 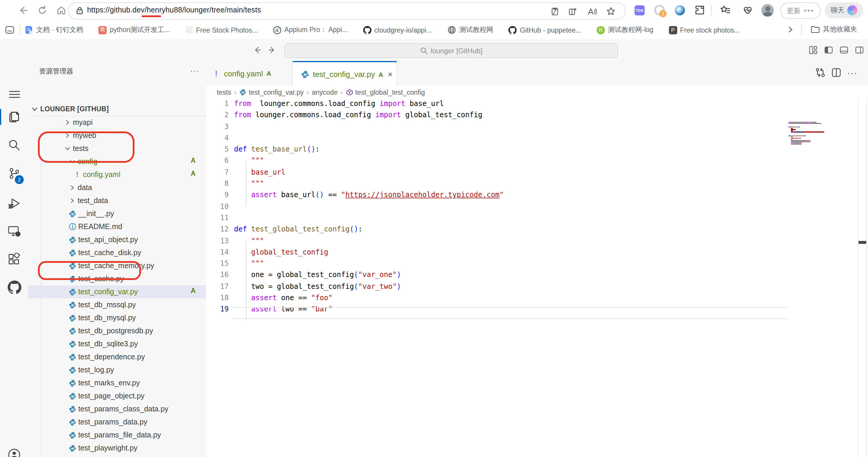 I want to click on tree-file-test_params_file_data.py: test_params_file_data.py, so click(x=117, y=435).